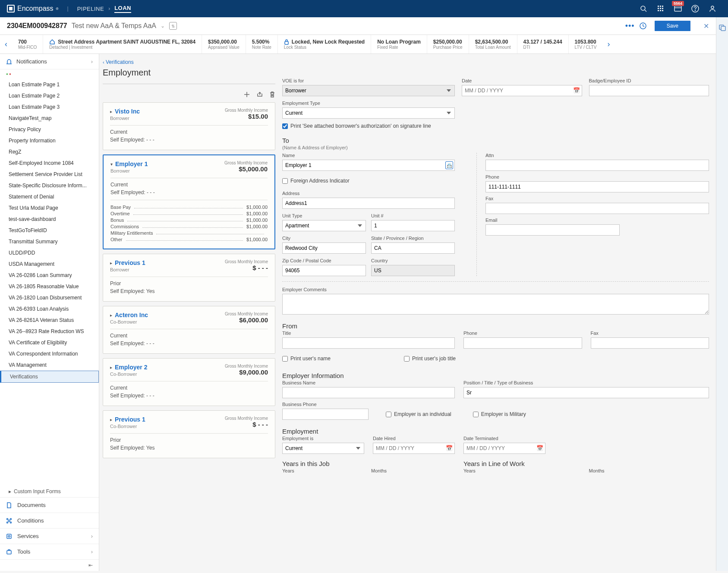  What do you see at coordinates (495, 126) in the screenshot?
I see `print-auth-checkbox: Print 'See attached borrower's authoriza…` at bounding box center [495, 126].